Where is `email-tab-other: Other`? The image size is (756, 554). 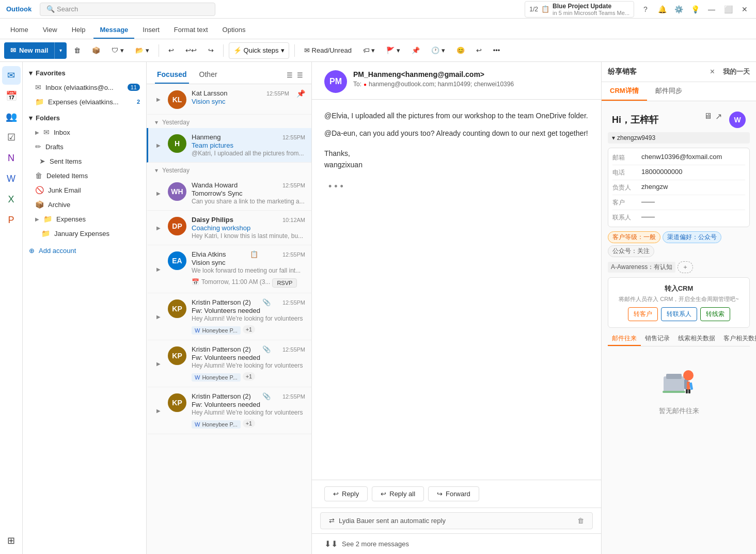 email-tab-other: Other is located at coordinates (209, 75).